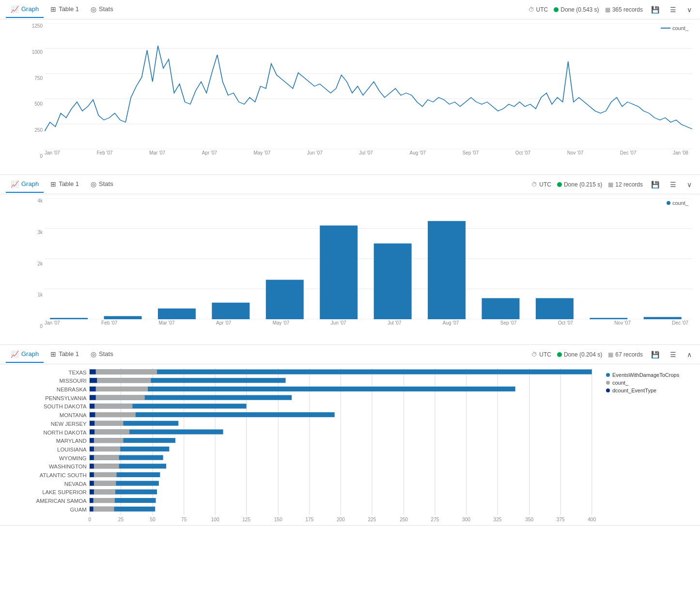  What do you see at coordinates (73, 458) in the screenshot?
I see `hbar-label-wyoming: WYOMING` at bounding box center [73, 458].